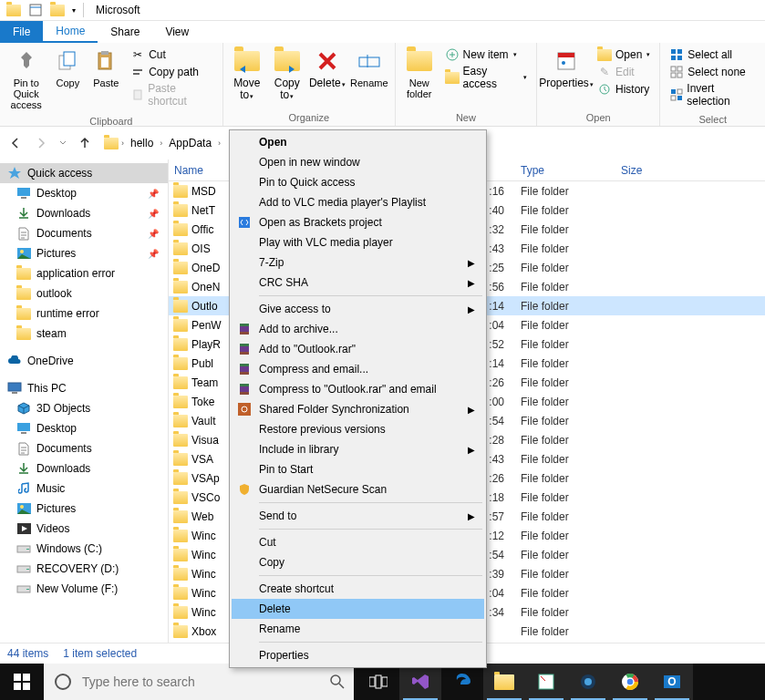 Image resolution: width=765 pixels, height=700 pixels. I want to click on forward-button, so click(41, 143).